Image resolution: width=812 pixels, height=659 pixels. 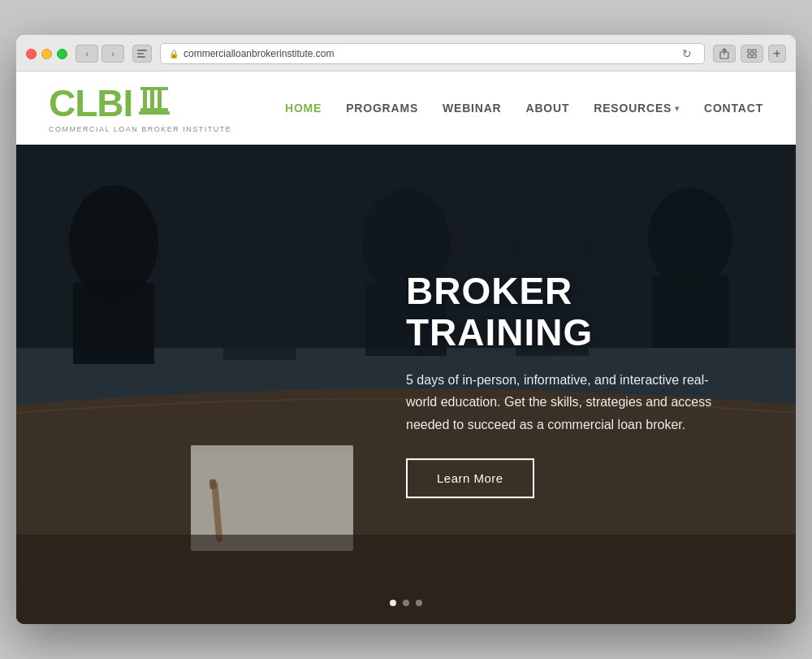 I want to click on address-bar: 🔒 commercialloanbrokerinstitute.com ↻, so click(x=432, y=54).